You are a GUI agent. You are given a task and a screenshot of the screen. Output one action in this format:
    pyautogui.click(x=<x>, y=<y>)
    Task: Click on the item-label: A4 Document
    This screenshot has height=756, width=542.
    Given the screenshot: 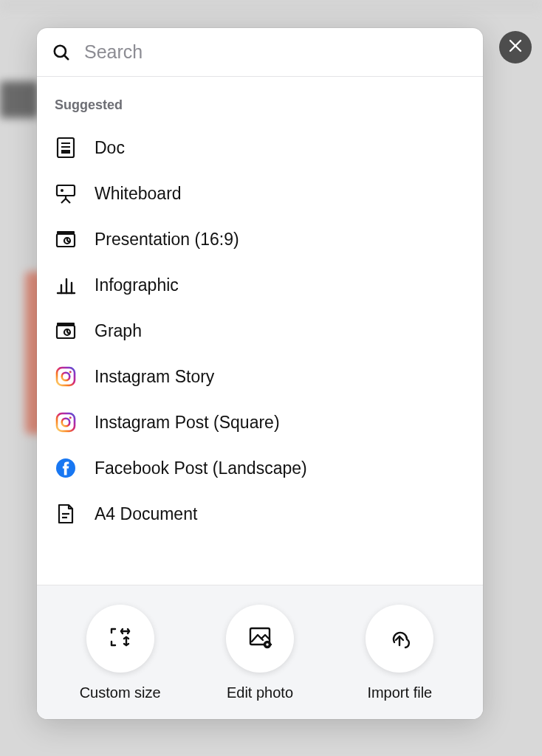 What is the action you would take?
    pyautogui.click(x=146, y=514)
    